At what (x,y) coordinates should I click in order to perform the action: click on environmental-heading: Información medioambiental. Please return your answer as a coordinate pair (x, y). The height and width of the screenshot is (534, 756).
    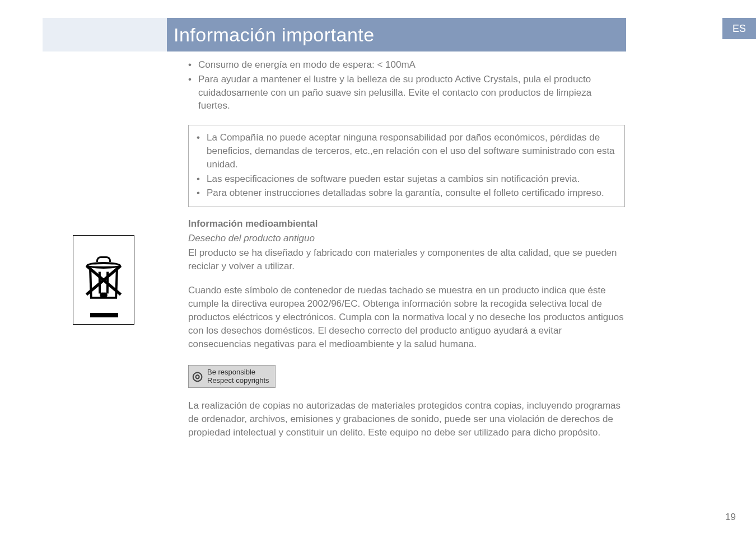
    Looking at the image, I should click on (407, 224).